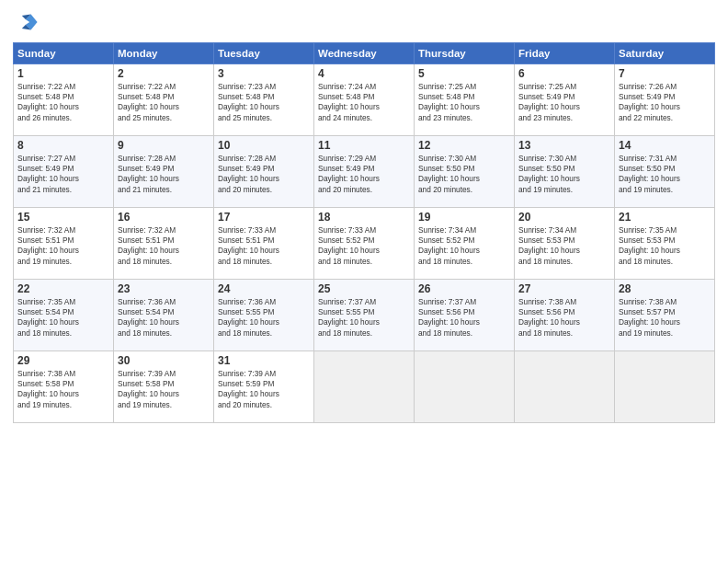 Image resolution: width=728 pixels, height=563 pixels. I want to click on calendar-week-row: 1Sunrise: 7:22 AM Sunset: 5:48 PM Daylig…, so click(364, 100).